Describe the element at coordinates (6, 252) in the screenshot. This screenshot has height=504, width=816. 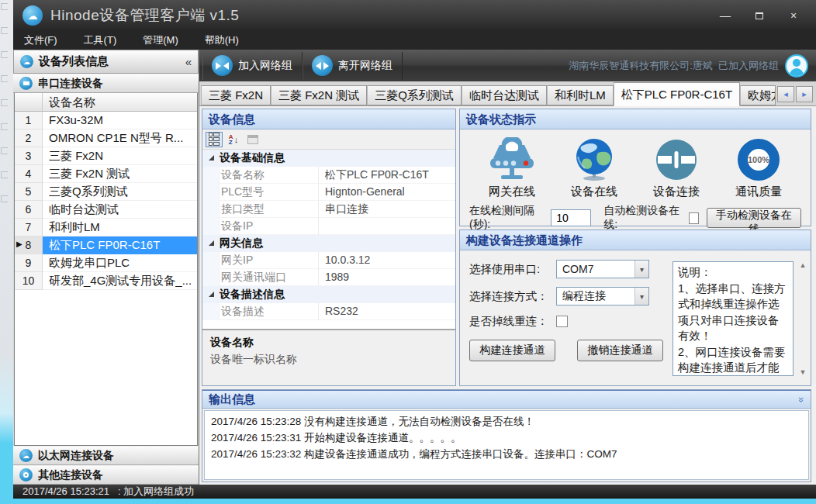
I see `background-window-sliver` at that location.